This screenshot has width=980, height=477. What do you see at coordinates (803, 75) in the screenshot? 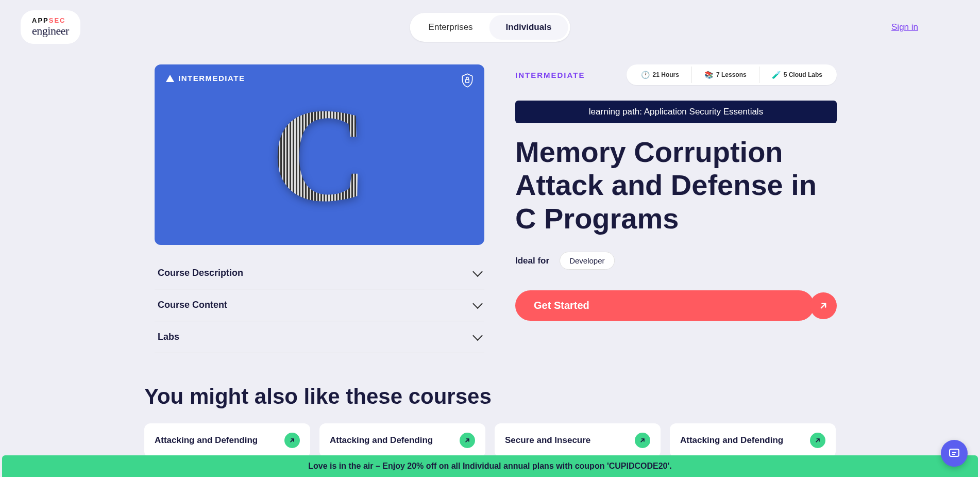
I see `stat-labs-text: 5 Cloud Labs` at bounding box center [803, 75].